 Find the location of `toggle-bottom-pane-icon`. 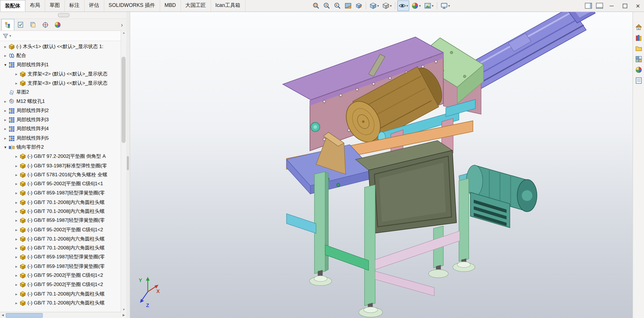

toggle-bottom-pane-icon is located at coordinates (599, 6).